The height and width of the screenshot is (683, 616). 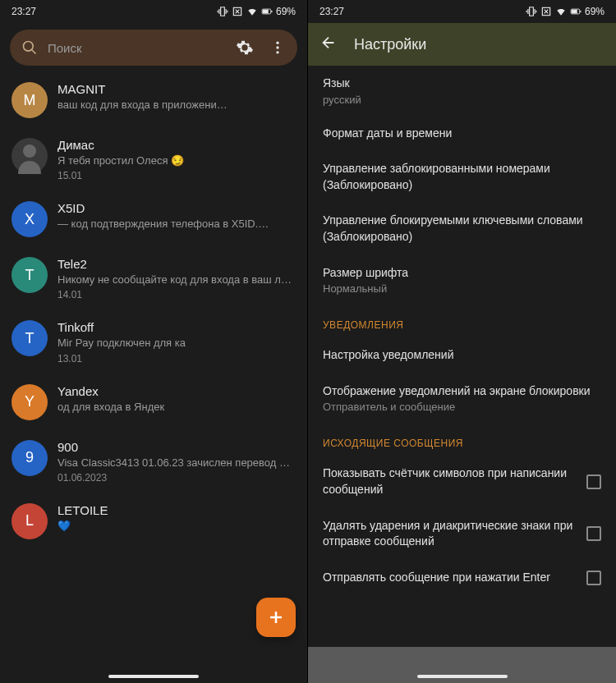 I want to click on chat-preview: Visa Classic3413 01.06.23 зачислен перев…, so click(x=177, y=463).